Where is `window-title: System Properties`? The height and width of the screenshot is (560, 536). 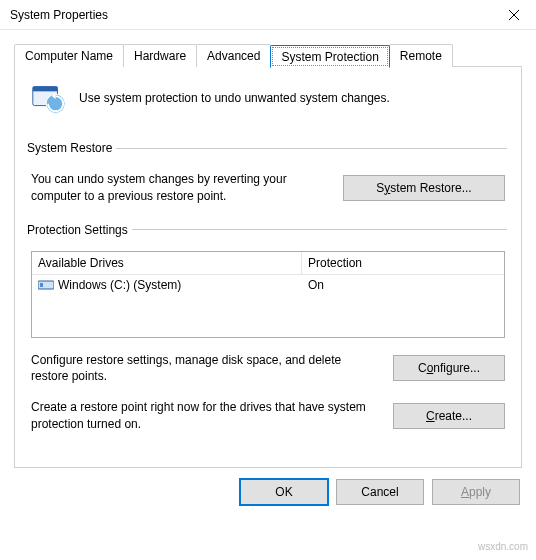
window-title: System Properties is located at coordinates (59, 15).